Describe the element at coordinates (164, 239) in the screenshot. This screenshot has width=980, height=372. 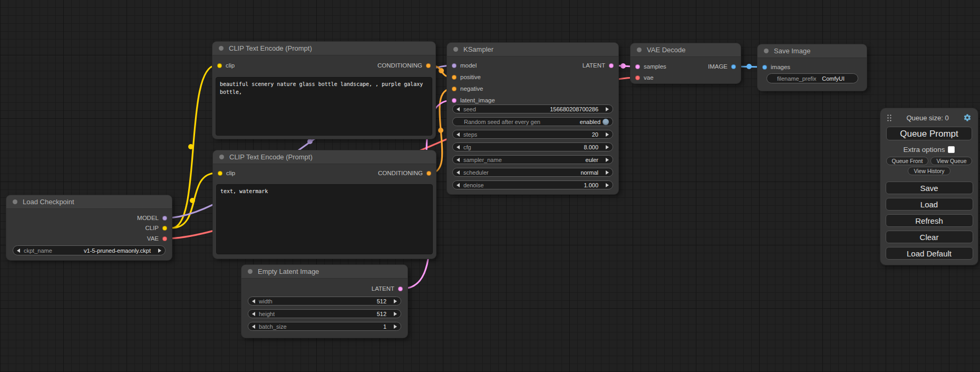
I see `vae-output-dot` at that location.